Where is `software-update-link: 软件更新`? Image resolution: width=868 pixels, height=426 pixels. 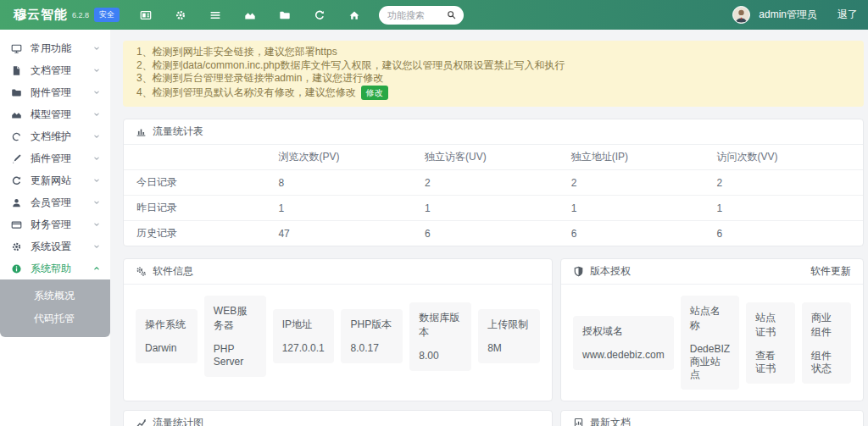 software-update-link: 软件更新 is located at coordinates (831, 271).